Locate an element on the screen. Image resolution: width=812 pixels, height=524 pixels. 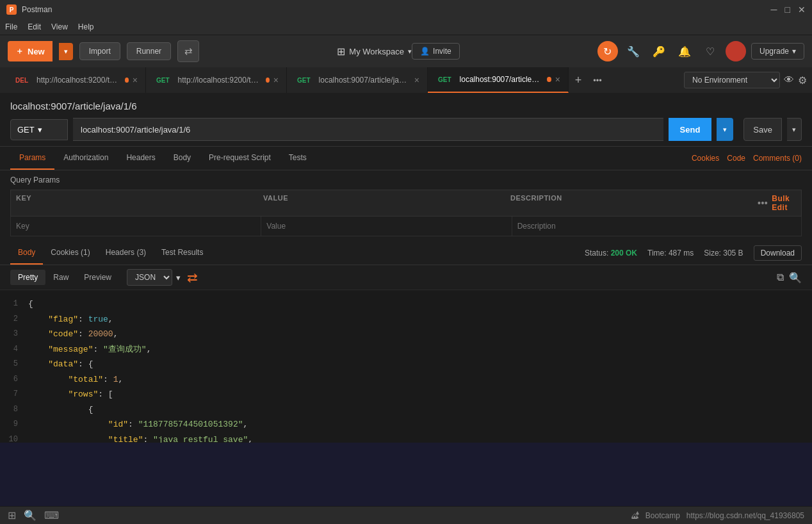
tab-2-close: × is located at coordinates (276, 80).